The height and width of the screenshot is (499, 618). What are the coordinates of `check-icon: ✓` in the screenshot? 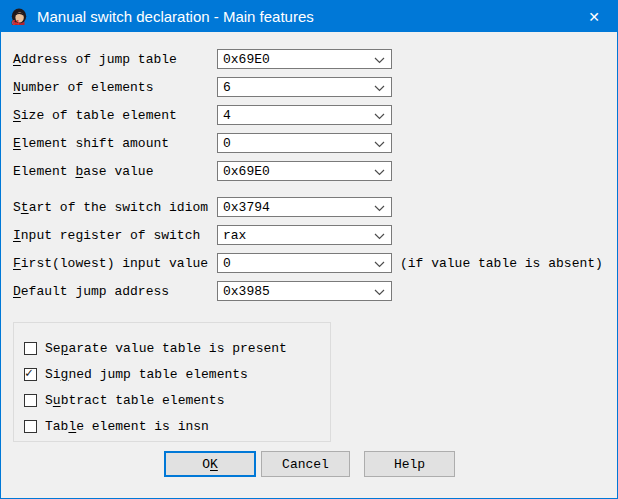 It's located at (29, 374).